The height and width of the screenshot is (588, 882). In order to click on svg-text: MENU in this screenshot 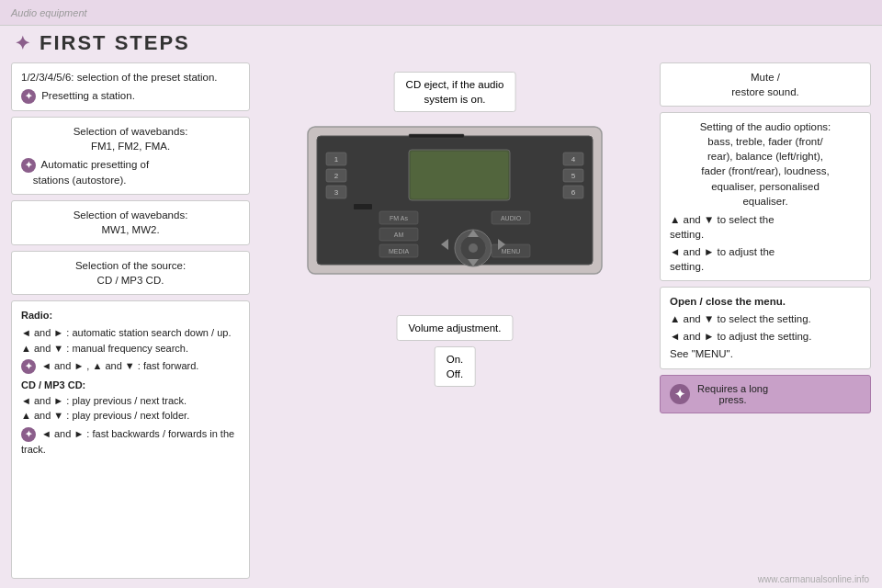, I will do `click(511, 252)`.